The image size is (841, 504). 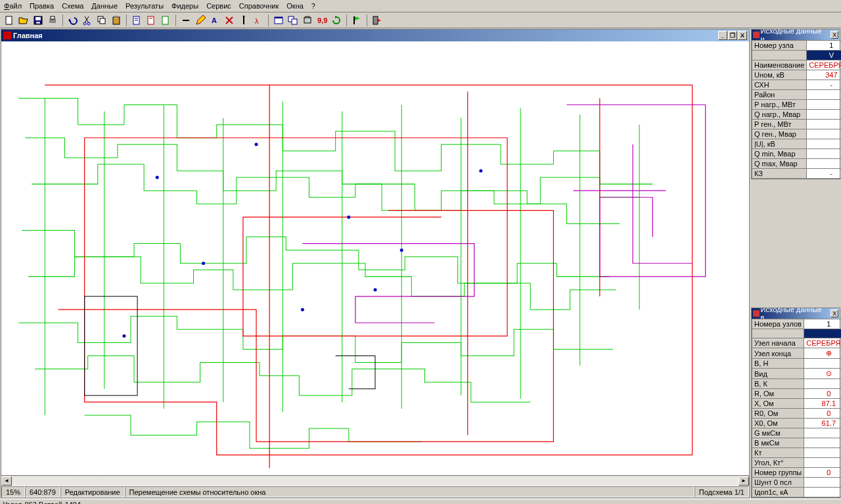 I want to click on undo-icon, so click(x=73, y=20).